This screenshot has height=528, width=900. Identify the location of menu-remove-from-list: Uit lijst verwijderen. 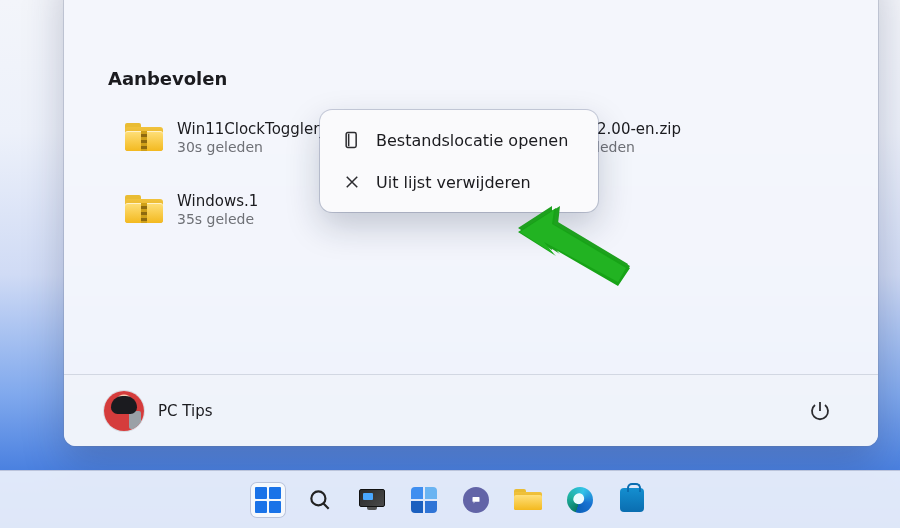
(459, 182).